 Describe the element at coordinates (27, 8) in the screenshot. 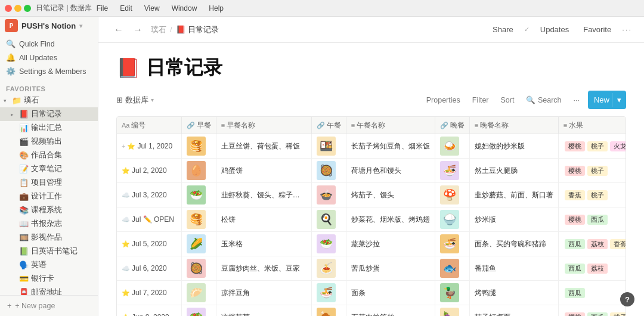

I see `maximize-button` at that location.